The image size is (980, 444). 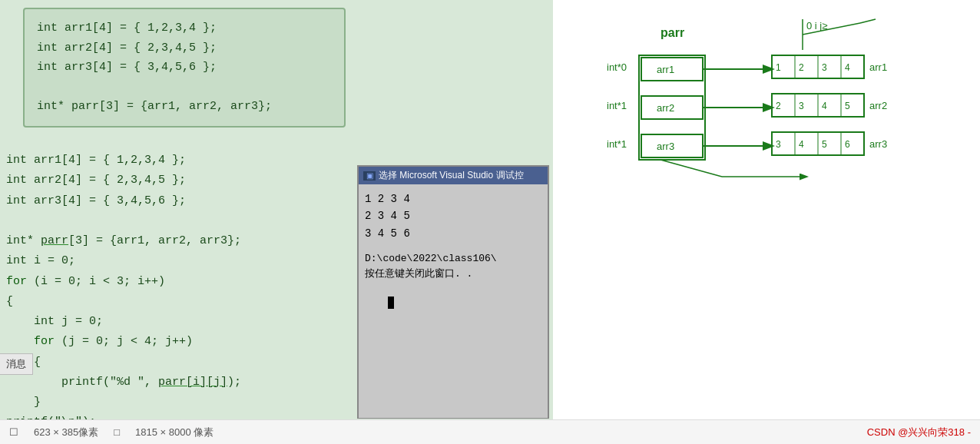 What do you see at coordinates (391, 303) in the screenshot?
I see `console-cursor` at bounding box center [391, 303].